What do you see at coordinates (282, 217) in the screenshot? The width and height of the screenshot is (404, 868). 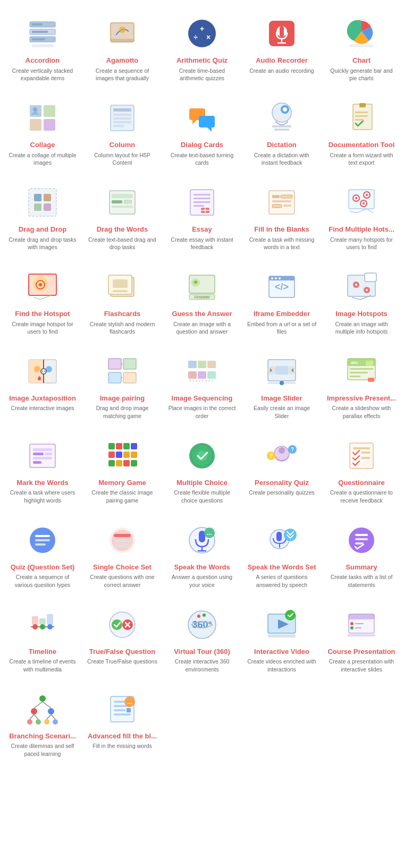 I see `card-fill-blanks: Fill in the Blanks Create a task with mi…` at bounding box center [282, 217].